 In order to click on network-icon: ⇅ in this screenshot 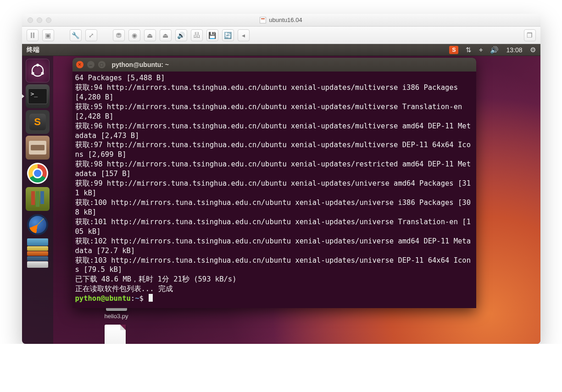, I will do `click(469, 50)`.